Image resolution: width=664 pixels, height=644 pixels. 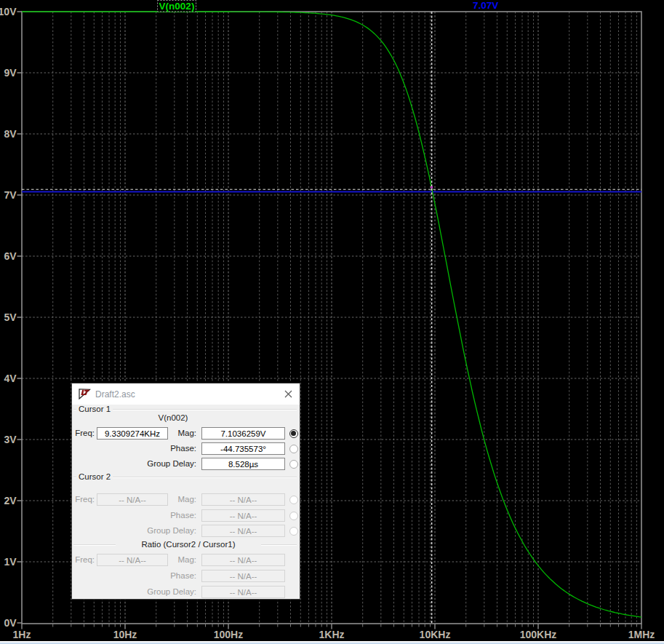 What do you see at coordinates (9, 12) in the screenshot?
I see `svg-text: 10V` at bounding box center [9, 12].